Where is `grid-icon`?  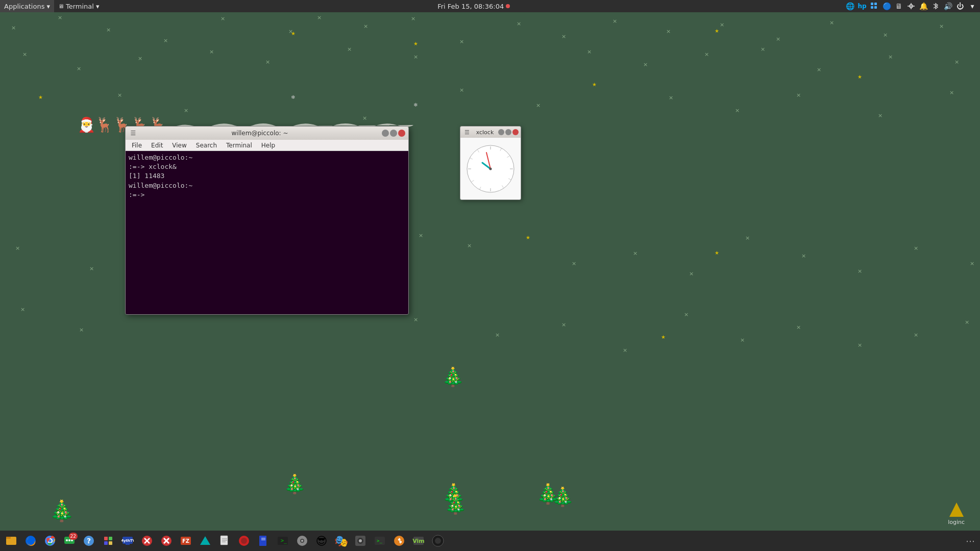 grid-icon is located at coordinates (874, 6).